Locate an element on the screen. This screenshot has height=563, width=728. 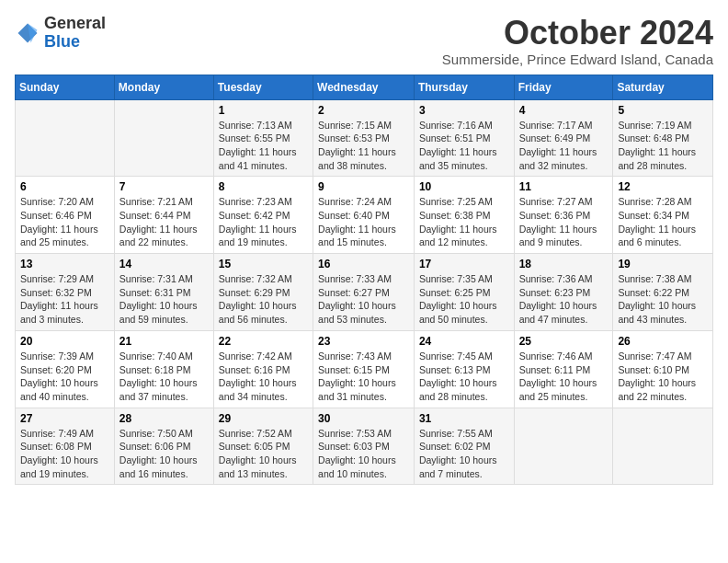
day-info: Sunrise: 7:47 AM Sunset: 6:10 PM Dayligh… is located at coordinates (663, 377).